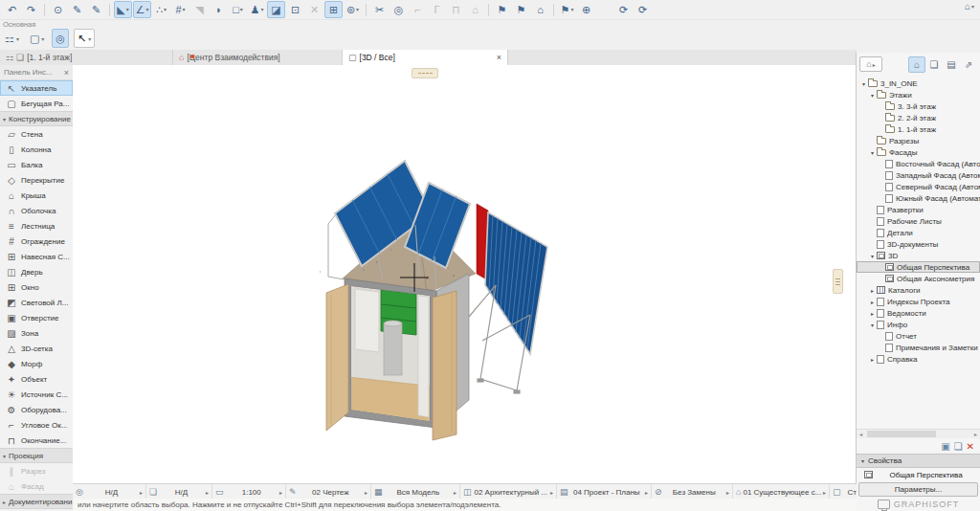 This screenshot has height=511, width=980. Describe the element at coordinates (521, 10) in the screenshot. I see `flag-favorites-icon: ⚑` at that location.